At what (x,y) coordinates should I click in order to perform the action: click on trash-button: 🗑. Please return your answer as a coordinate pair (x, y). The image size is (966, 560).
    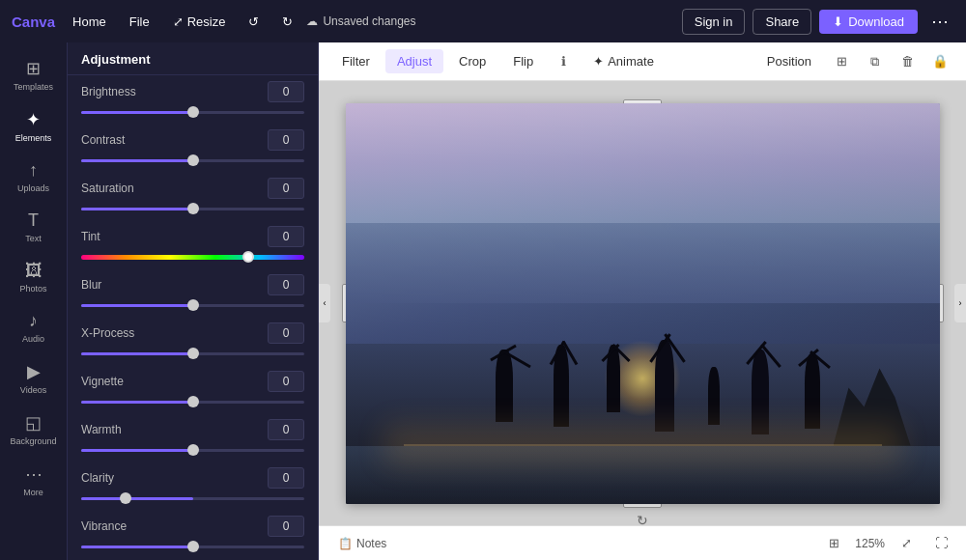
    Looking at the image, I should click on (907, 62).